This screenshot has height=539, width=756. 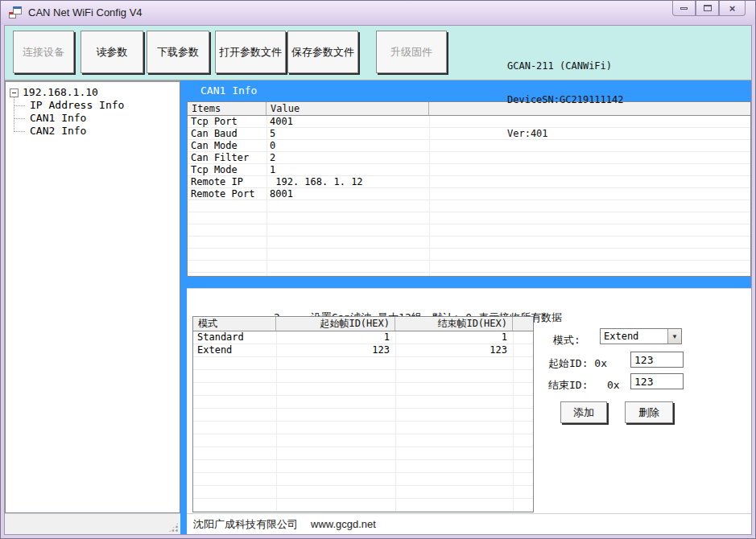 I want to click on panel-separator, so click(x=469, y=282).